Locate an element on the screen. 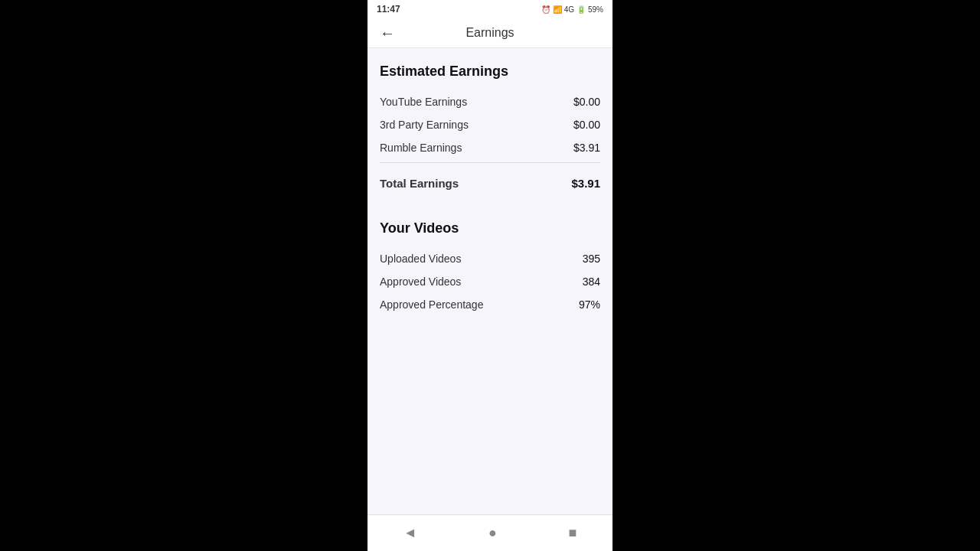 The width and height of the screenshot is (980, 551). page-title: Earnings is located at coordinates (490, 33).